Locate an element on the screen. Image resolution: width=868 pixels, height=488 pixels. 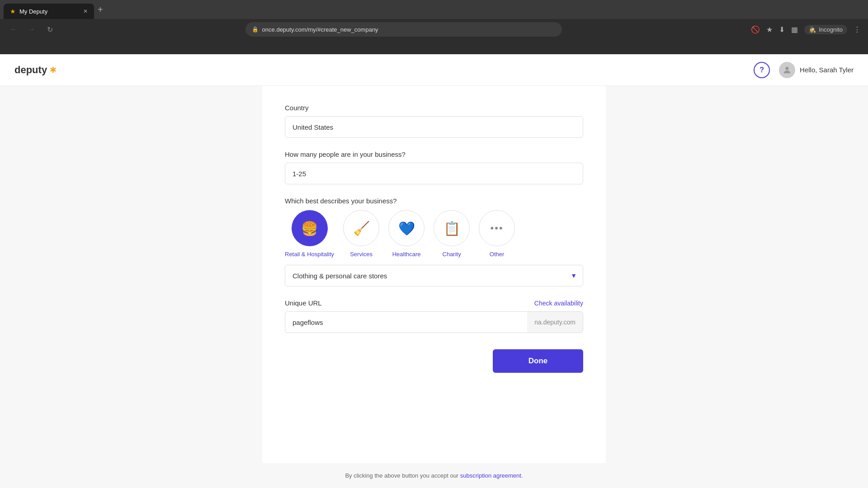
visibility-off-icon: 🚫 is located at coordinates (755, 30).